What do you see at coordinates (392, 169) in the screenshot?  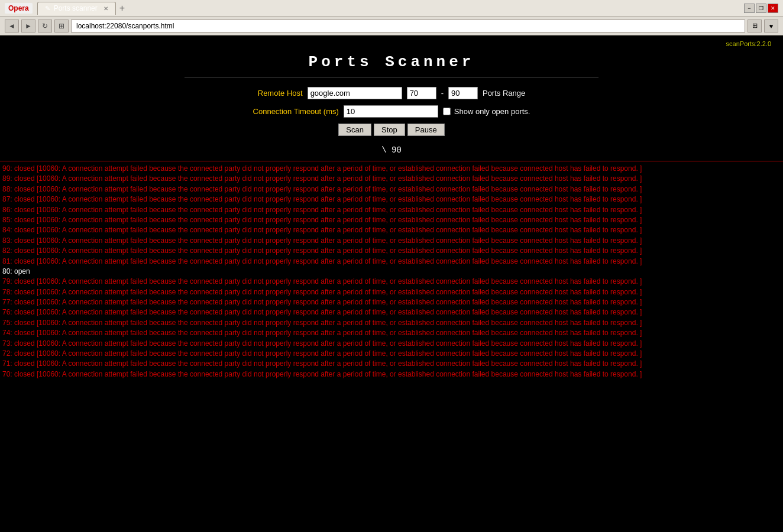 I see `result-line: 90: closed [10060: A connection attempt …` at bounding box center [392, 169].